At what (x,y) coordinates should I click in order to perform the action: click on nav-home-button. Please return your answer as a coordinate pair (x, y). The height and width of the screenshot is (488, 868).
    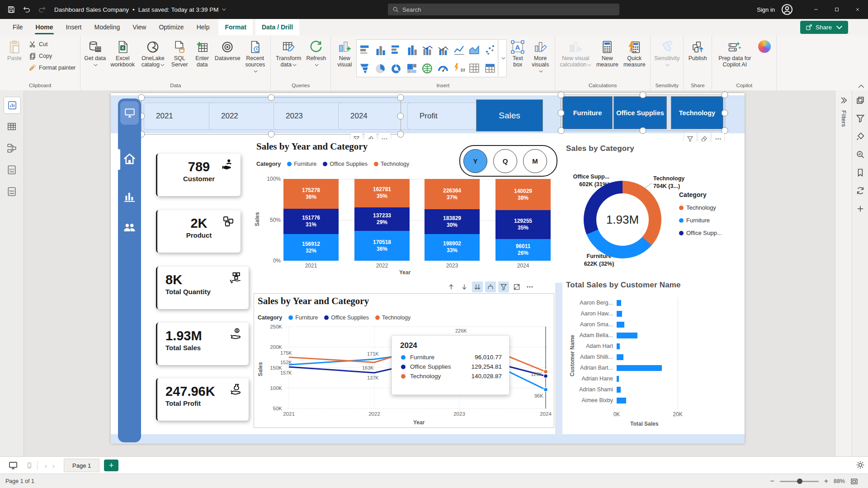
    Looking at the image, I should click on (129, 159).